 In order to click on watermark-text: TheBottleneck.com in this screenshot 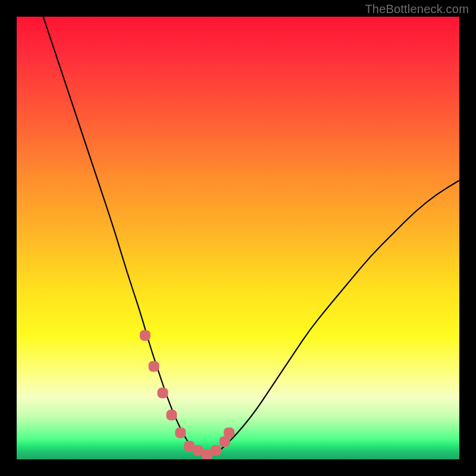, I will do `click(416, 10)`.